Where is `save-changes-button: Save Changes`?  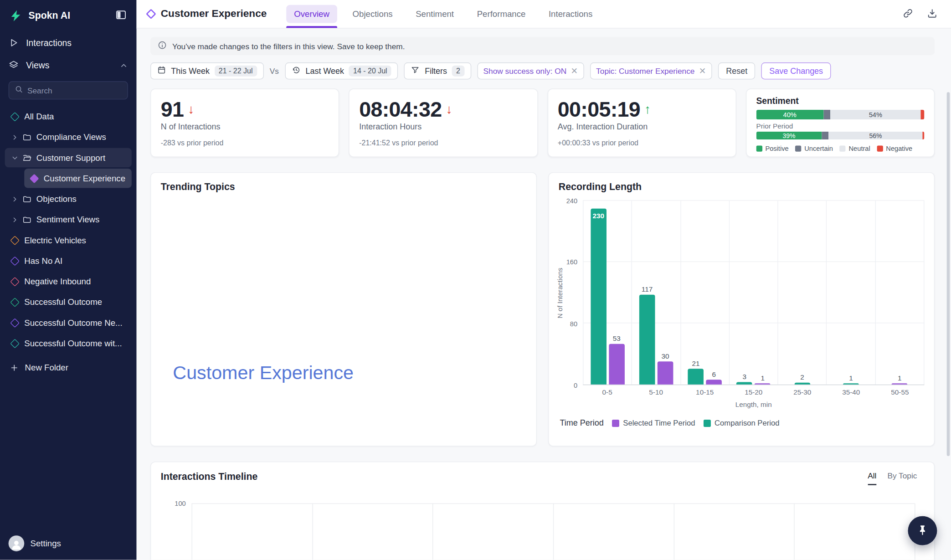 save-changes-button: Save Changes is located at coordinates (796, 71).